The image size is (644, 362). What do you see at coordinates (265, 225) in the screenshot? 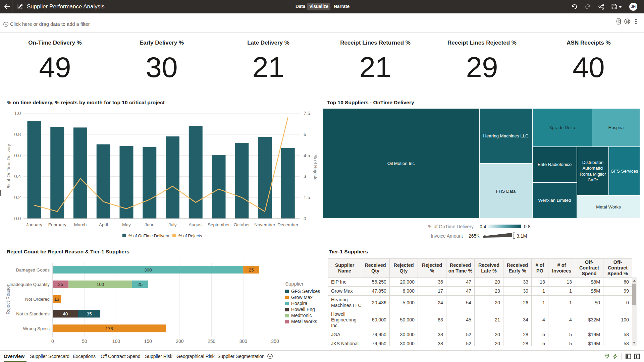
I see `svg-text: November` at bounding box center [265, 225].